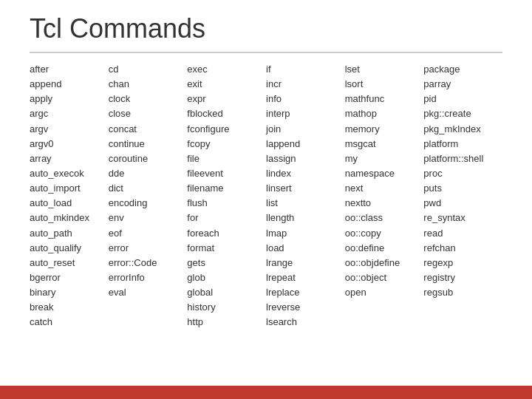  Describe the element at coordinates (306, 218) in the screenshot. I see `command-item: llength` at that location.